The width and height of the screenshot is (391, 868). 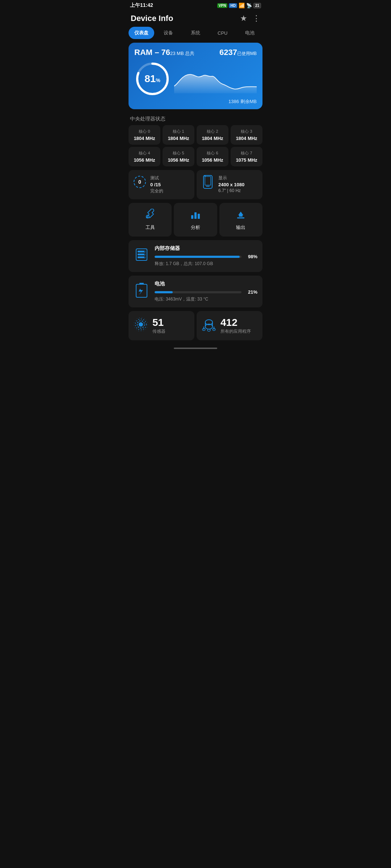 I want to click on apps-icon, so click(x=209, y=326).